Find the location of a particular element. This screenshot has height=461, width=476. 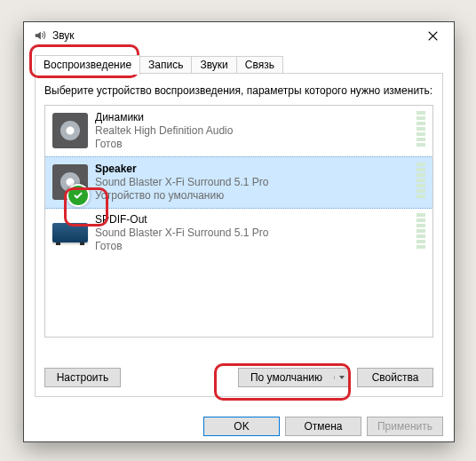

set-default-label: По умолчанию is located at coordinates (286, 378).